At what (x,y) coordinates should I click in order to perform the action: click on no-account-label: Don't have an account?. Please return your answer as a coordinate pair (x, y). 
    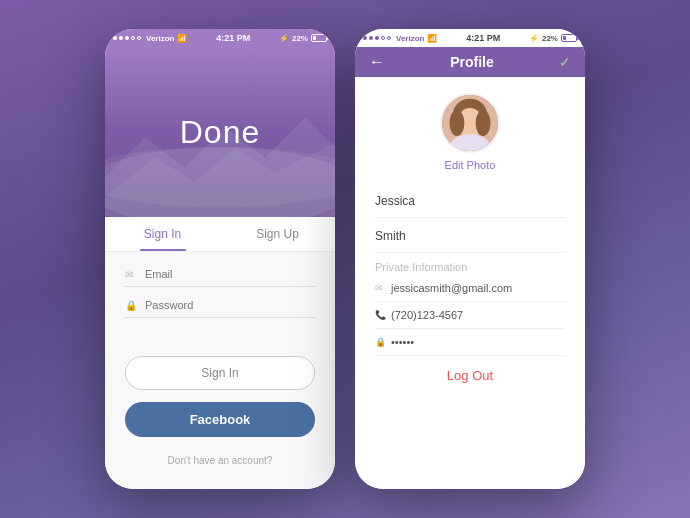
    Looking at the image, I should click on (220, 460).